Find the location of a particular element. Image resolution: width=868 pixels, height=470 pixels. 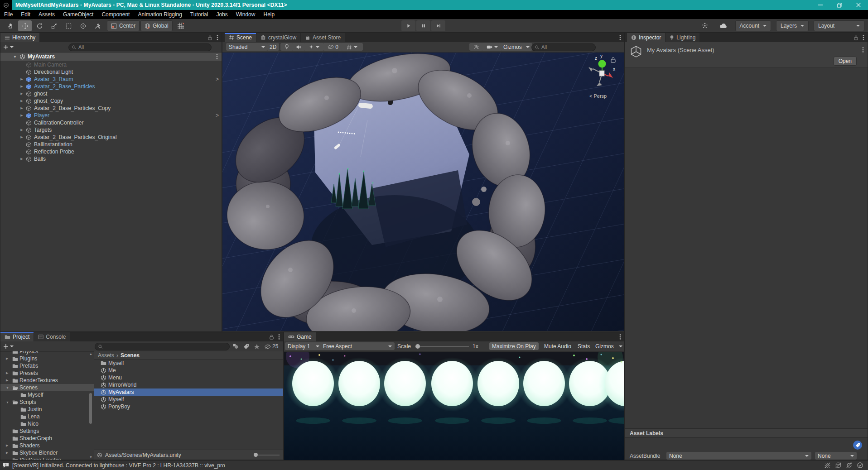

tab-hierarchy: Hierarchy is located at coordinates (20, 38).